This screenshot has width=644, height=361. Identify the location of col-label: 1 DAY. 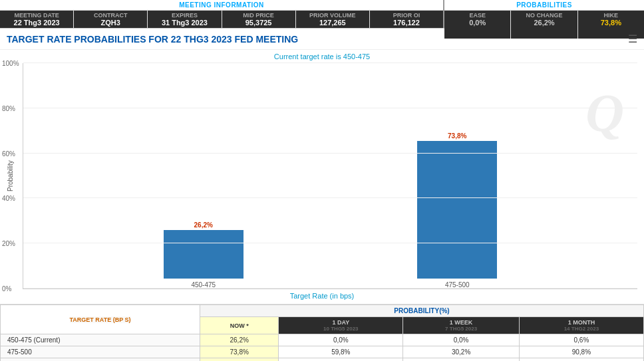
(341, 322).